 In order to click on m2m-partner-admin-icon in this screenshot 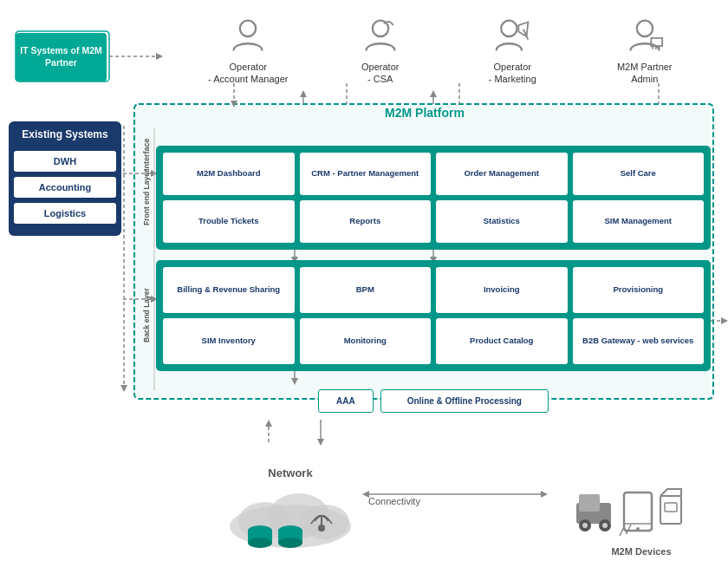, I will do `click(645, 36)`.